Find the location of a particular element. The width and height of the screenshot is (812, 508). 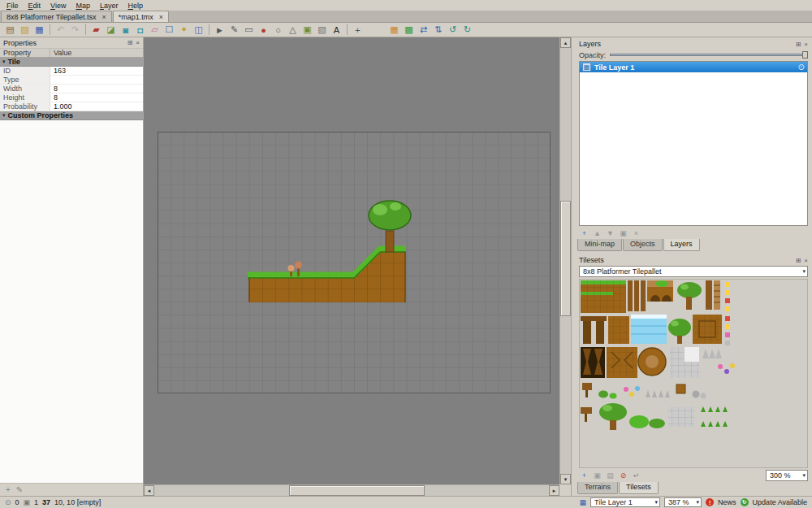

new-tileset-icon: + is located at coordinates (585, 475).